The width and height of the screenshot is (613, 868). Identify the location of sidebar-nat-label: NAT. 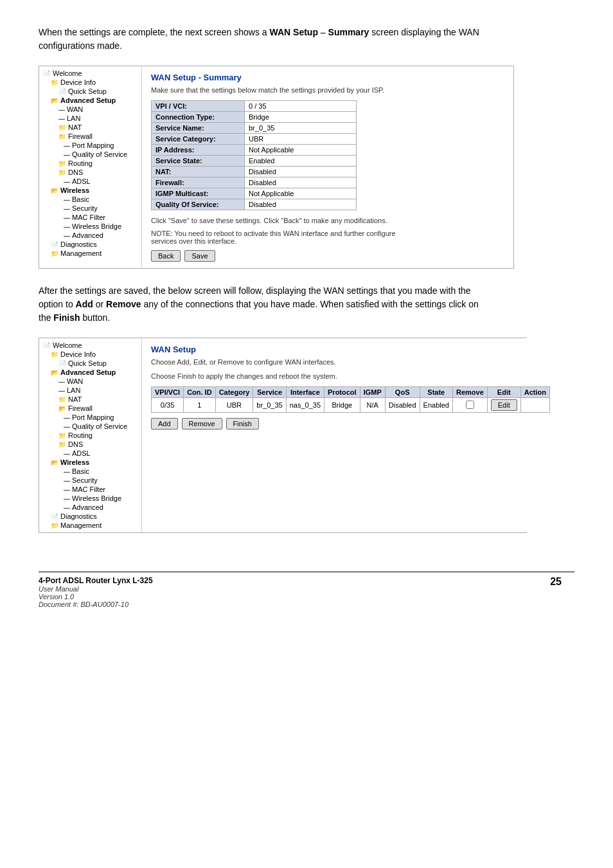
(75, 127).